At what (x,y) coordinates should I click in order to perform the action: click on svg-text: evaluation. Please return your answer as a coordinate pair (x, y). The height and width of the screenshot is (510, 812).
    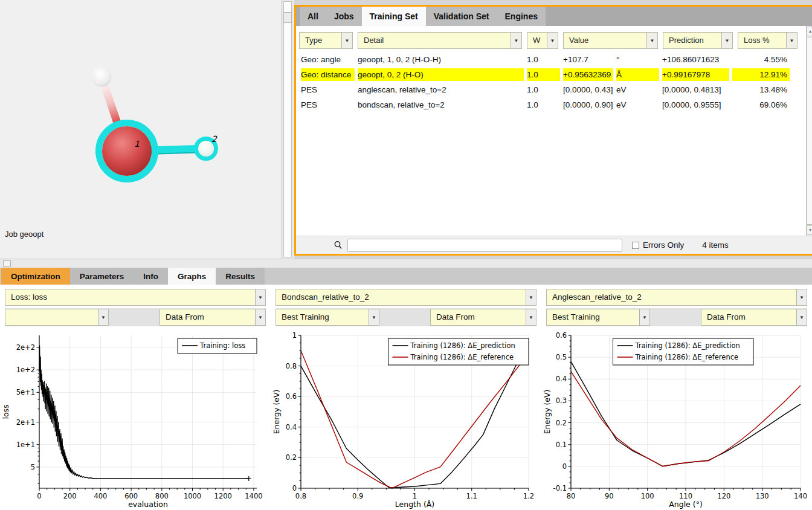
    Looking at the image, I should click on (148, 504).